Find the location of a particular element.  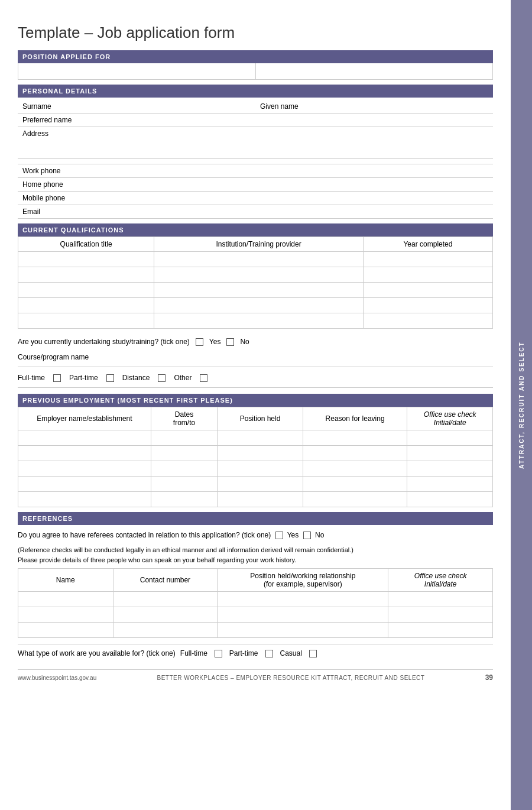

ref-row-1-position is located at coordinates (303, 600).